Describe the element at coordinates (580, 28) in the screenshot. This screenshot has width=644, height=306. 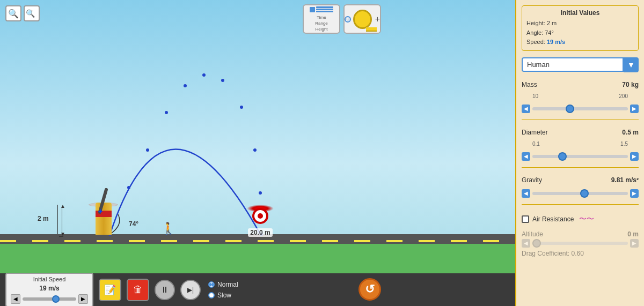
I see `initial-values-box: Initial Values Height: 2 m Angle: 74° Sp…` at that location.